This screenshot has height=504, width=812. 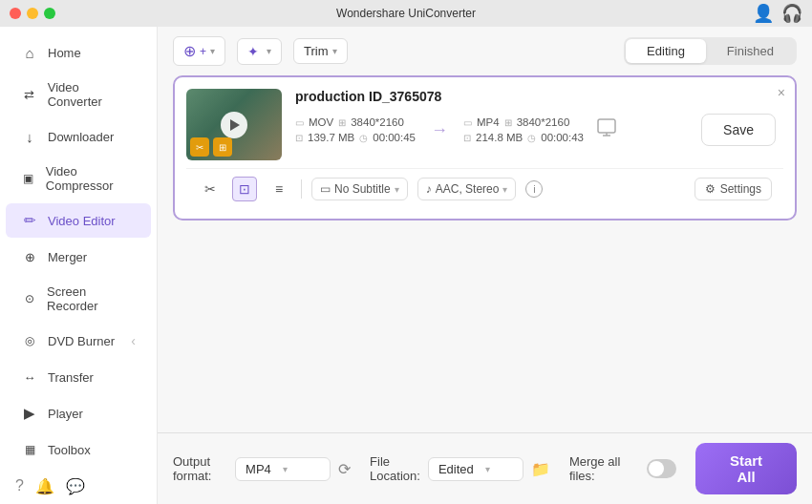 What do you see at coordinates (245, 189) in the screenshot?
I see `crop-tool: ⊡` at bounding box center [245, 189].